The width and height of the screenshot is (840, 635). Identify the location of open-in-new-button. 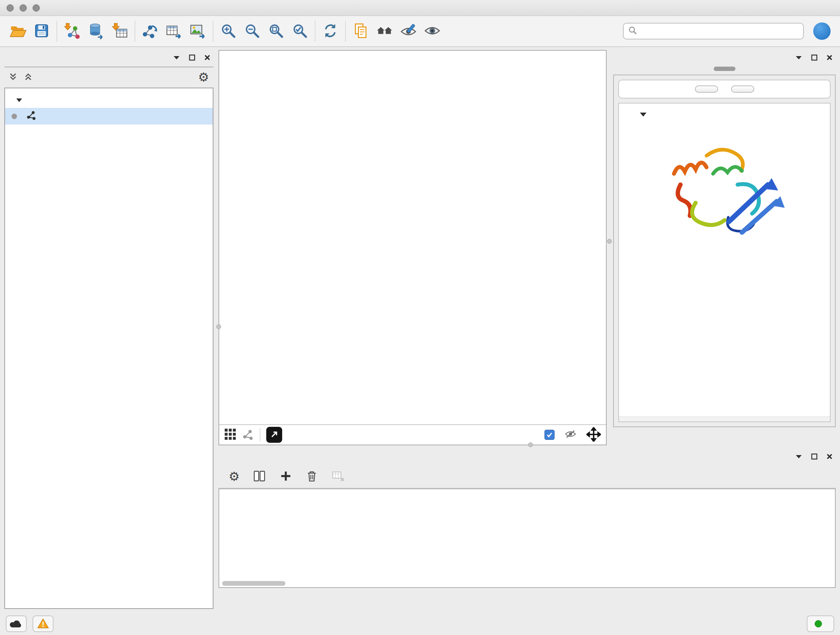
(274, 435).